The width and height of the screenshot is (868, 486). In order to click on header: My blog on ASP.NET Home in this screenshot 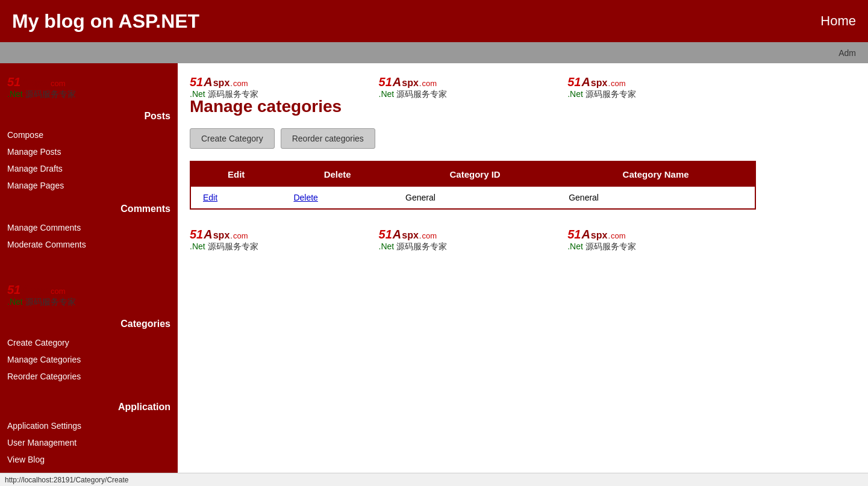, I will do `click(434, 21)`.